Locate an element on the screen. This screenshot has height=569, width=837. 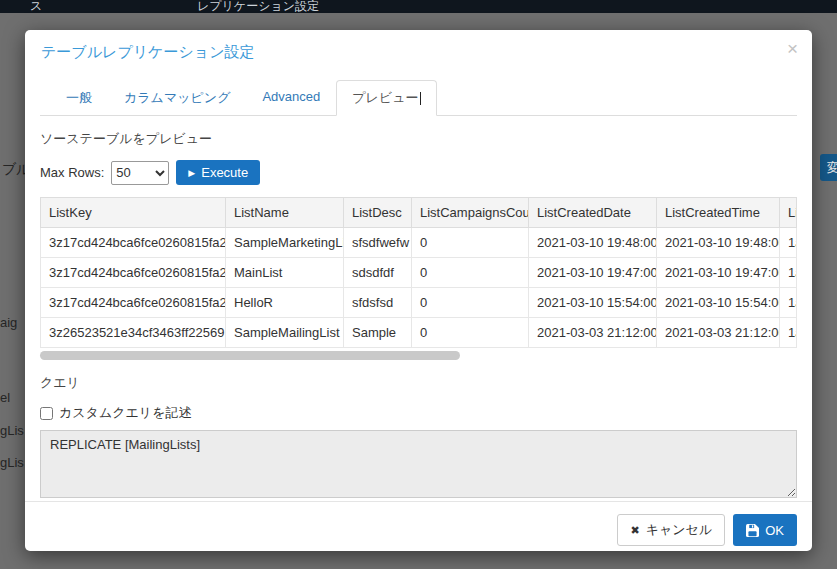
navbar-text-fragment: レプリケーション設定 is located at coordinates (258, 6).